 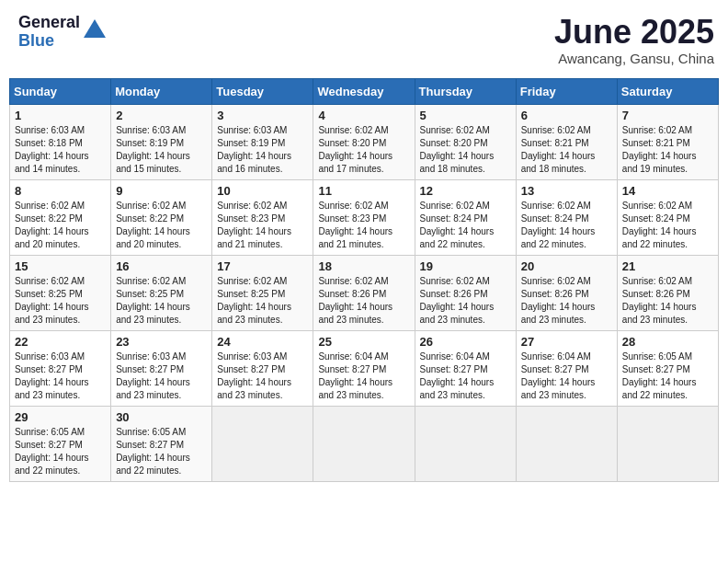 I want to click on weekday-header-thursday: Thursday, so click(x=465, y=91).